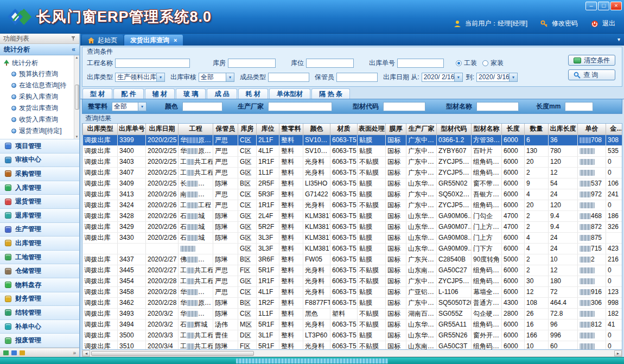 This screenshot has height=364, width=624. I want to click on sidebar-module-8: 工地管理, so click(40, 258).